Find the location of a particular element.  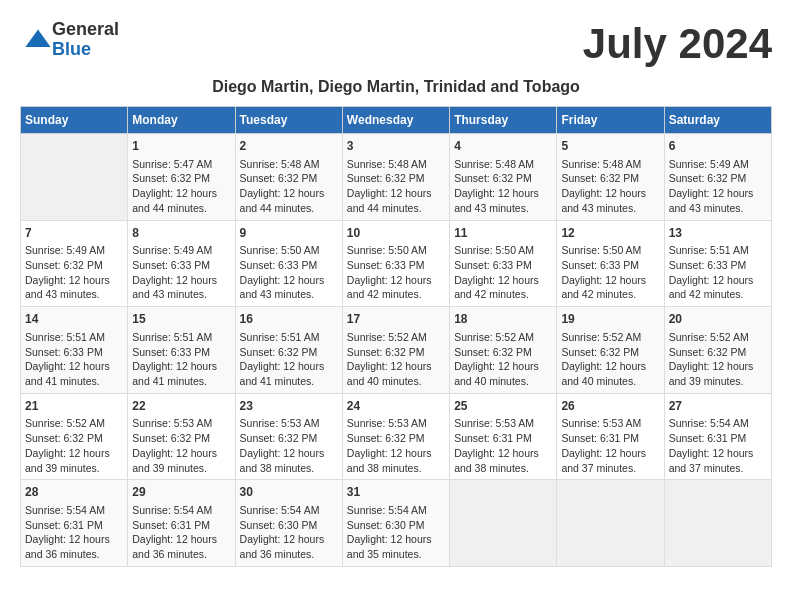

day-number: 16 is located at coordinates (289, 320).